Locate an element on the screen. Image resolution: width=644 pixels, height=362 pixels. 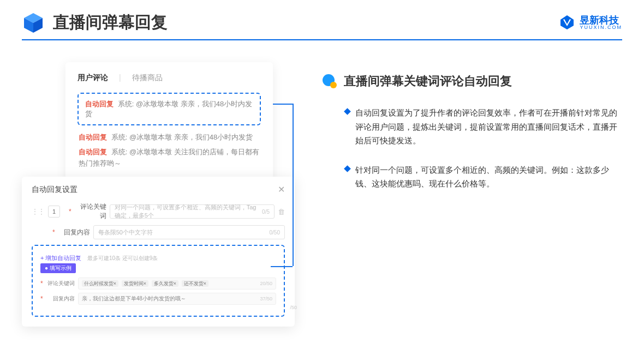
brand-cn: 昱新科技 is located at coordinates (601, 20).